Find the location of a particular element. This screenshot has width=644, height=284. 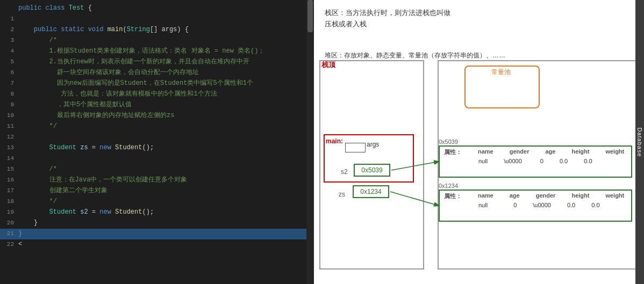

line-number: 1 is located at coordinates (10, 19).